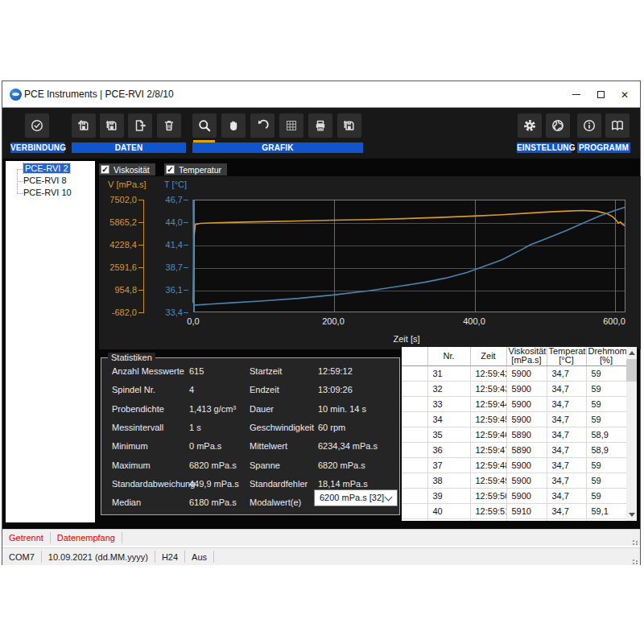 The height and width of the screenshot is (644, 644). I want to click on modal-value-dropdown: 6200 mPa.s [32], so click(356, 497).